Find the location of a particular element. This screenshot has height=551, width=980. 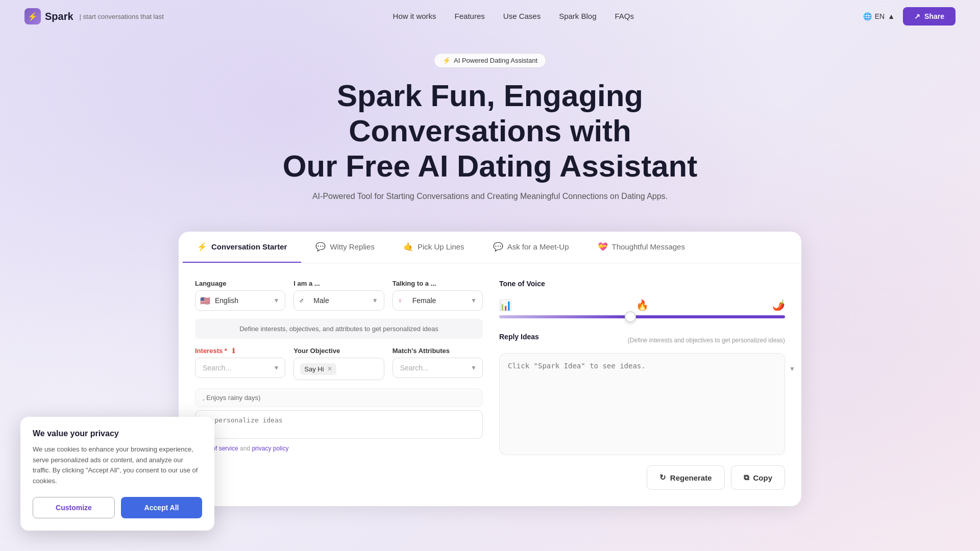

tone-slider-thumb is located at coordinates (630, 317).